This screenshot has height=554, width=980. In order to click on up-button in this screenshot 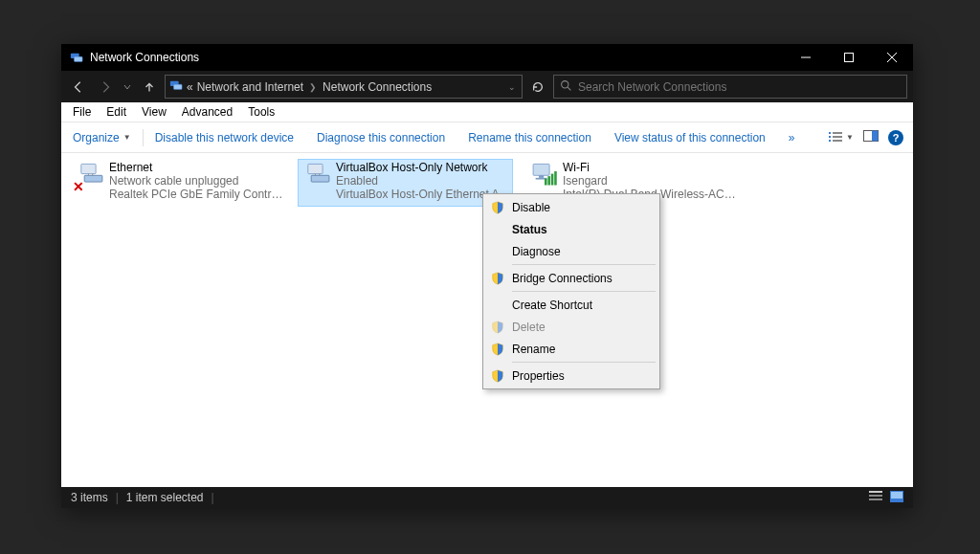, I will do `click(149, 87)`.